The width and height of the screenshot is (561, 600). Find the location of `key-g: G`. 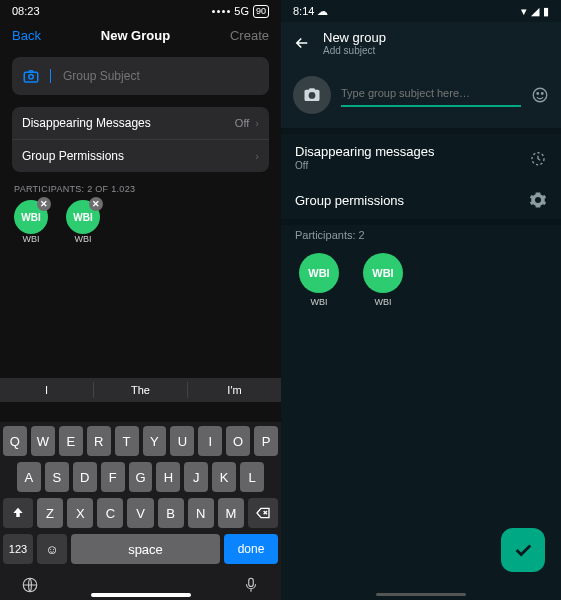

key-g: G is located at coordinates (141, 477).